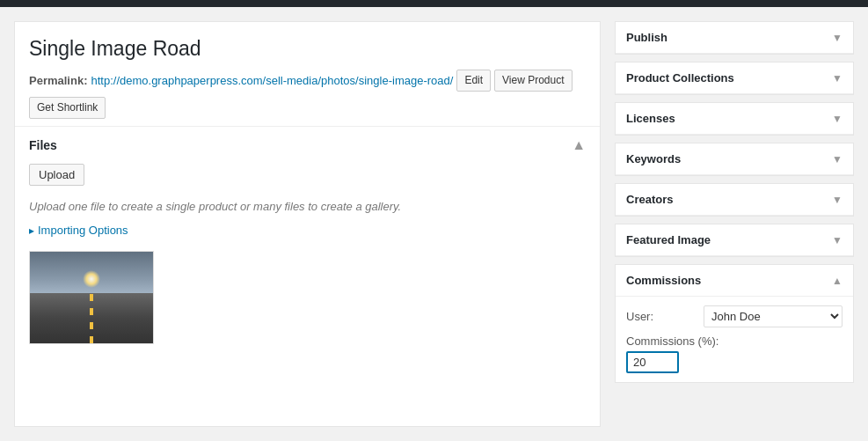 The height and width of the screenshot is (441, 868). I want to click on edit-button: Edit, so click(473, 81).